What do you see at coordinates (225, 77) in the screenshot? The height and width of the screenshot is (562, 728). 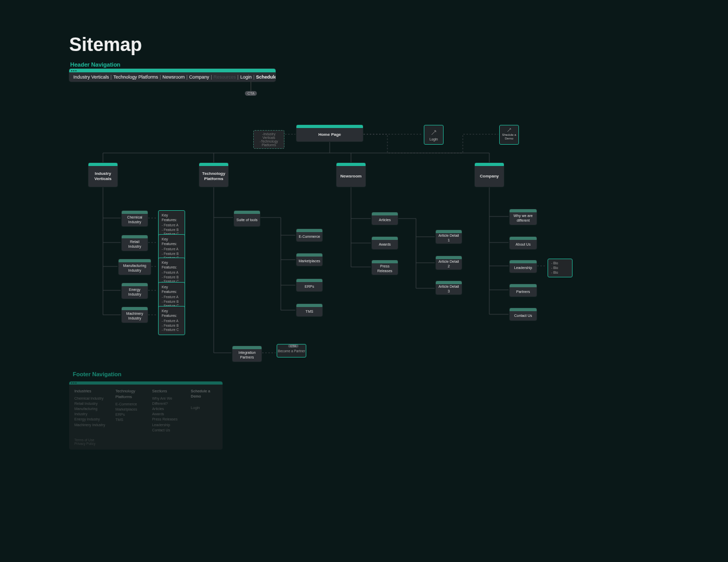 I see `nav-item-muted: Resources` at bounding box center [225, 77].